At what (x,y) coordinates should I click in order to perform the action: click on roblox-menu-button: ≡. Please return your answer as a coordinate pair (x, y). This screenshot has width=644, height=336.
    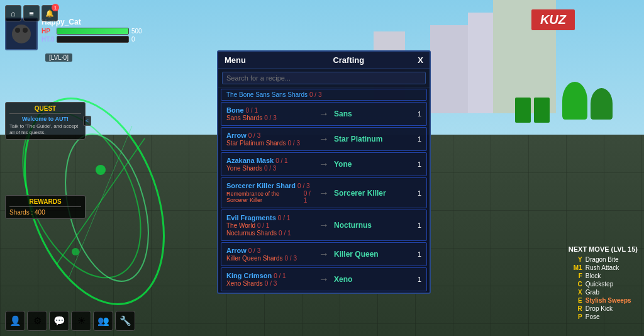
    Looking at the image, I should click on (31, 13).